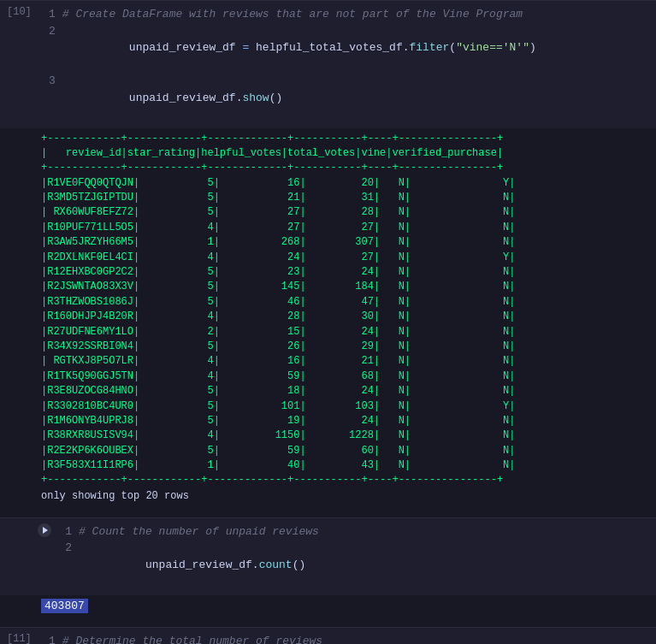  Describe the element at coordinates (347, 638) in the screenshot. I see `code-line: 1 # Determine the total number of review…` at that location.